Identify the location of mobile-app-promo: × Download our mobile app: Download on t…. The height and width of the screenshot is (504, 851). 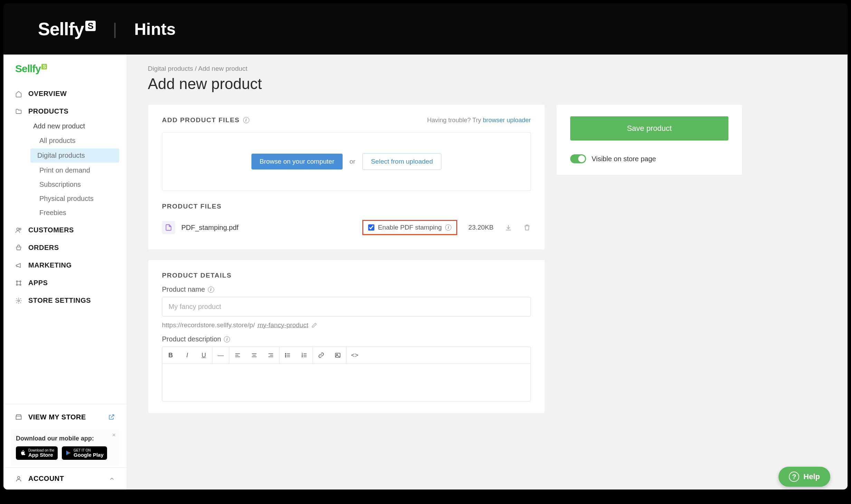
(65, 447).